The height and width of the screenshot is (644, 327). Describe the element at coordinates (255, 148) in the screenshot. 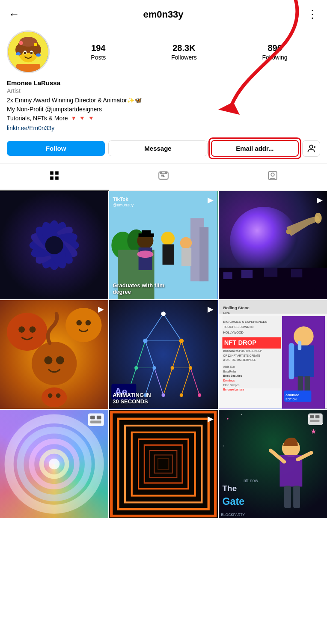

I see `email-button: Email addr...` at that location.